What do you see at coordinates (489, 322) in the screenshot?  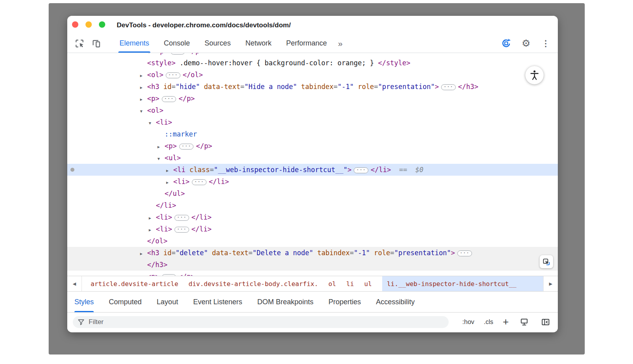 I see `element-classes-button: .cls` at bounding box center [489, 322].